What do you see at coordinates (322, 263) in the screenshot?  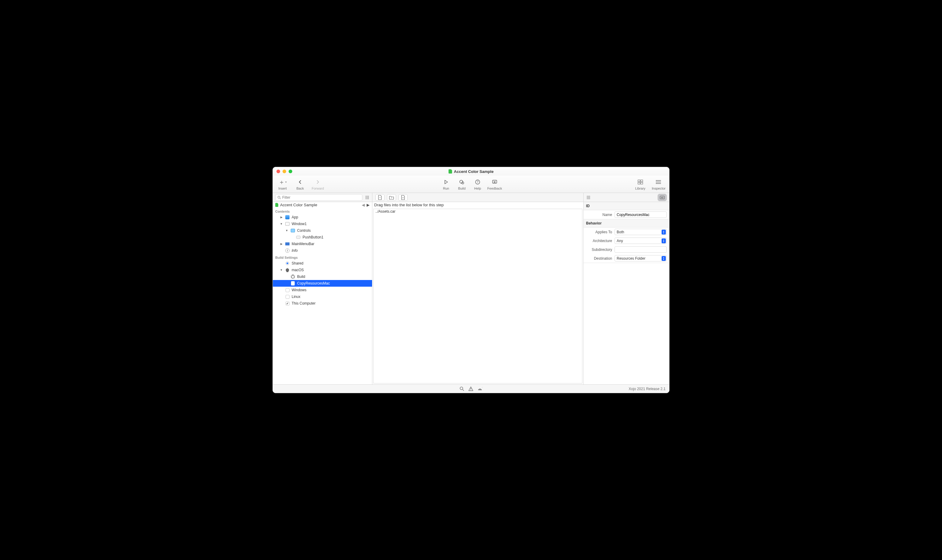 I see `nav-item-shared: Shared` at bounding box center [322, 263].